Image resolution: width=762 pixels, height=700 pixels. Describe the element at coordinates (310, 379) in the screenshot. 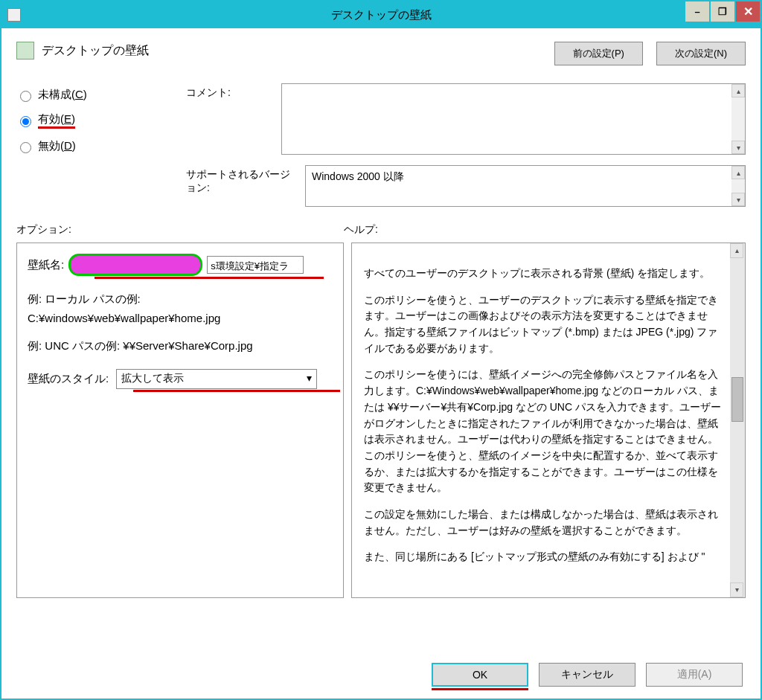

I see `chevron-down-icon: ▾` at that location.